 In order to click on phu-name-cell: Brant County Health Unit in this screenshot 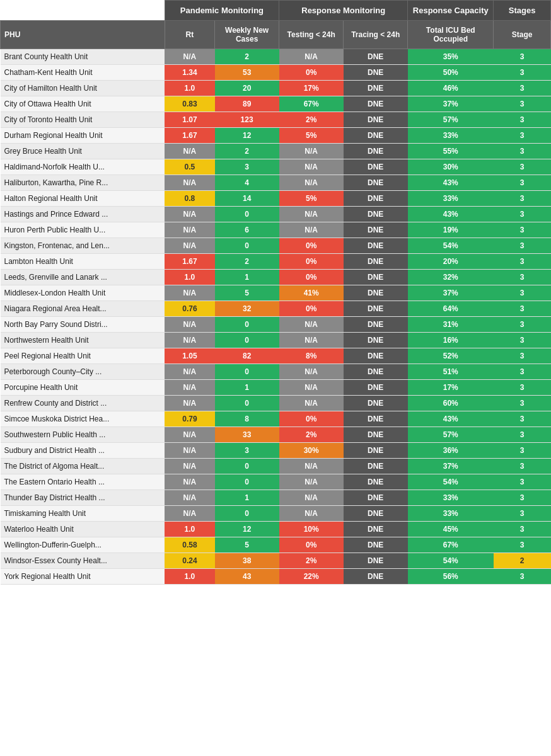, I will do `click(83, 57)`.